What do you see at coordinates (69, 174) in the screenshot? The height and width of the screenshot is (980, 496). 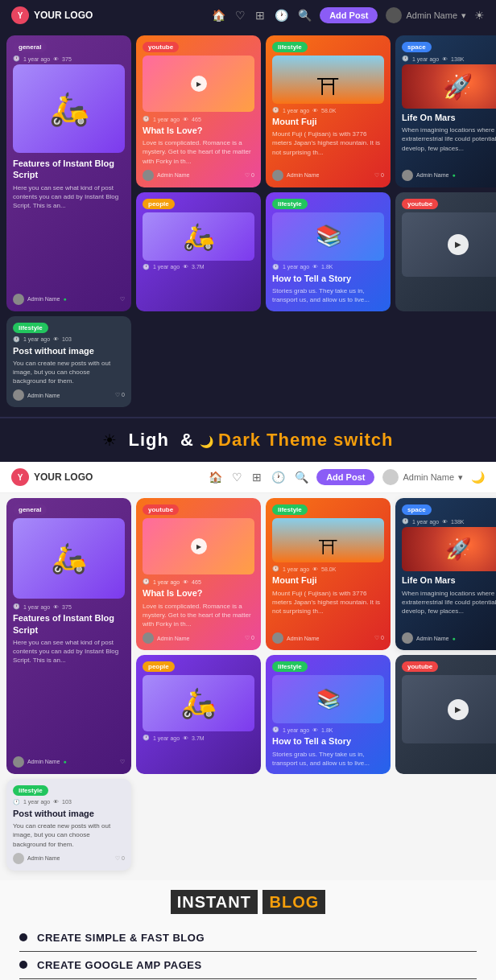 I see `card-features: general 🕐 1 year ago 👁 375 🛵 Features of…` at bounding box center [69, 174].